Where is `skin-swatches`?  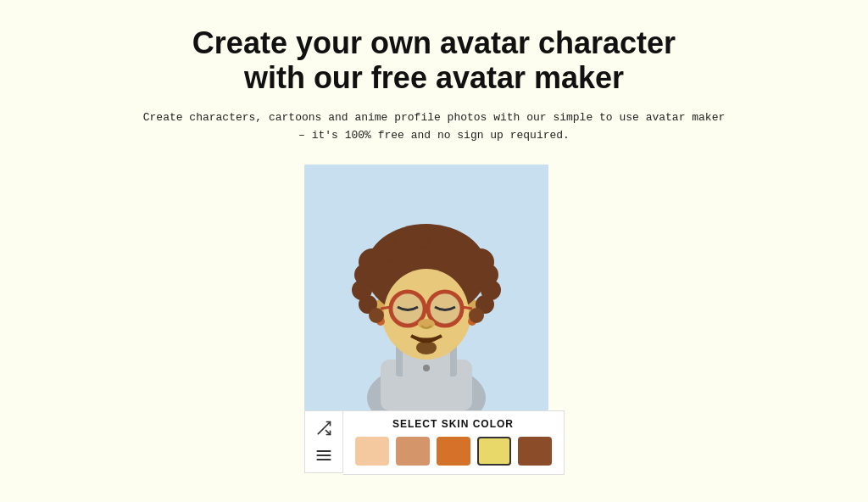 skin-swatches is located at coordinates (453, 451).